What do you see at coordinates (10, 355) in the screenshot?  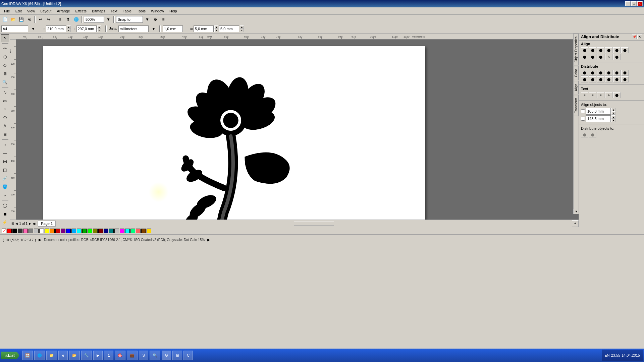 I see `start-button: start` at bounding box center [10, 355].